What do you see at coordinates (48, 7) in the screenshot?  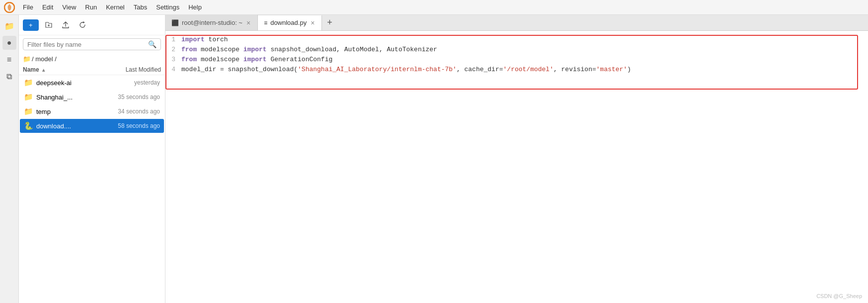 I see `menu-edit: Edit` at bounding box center [48, 7].